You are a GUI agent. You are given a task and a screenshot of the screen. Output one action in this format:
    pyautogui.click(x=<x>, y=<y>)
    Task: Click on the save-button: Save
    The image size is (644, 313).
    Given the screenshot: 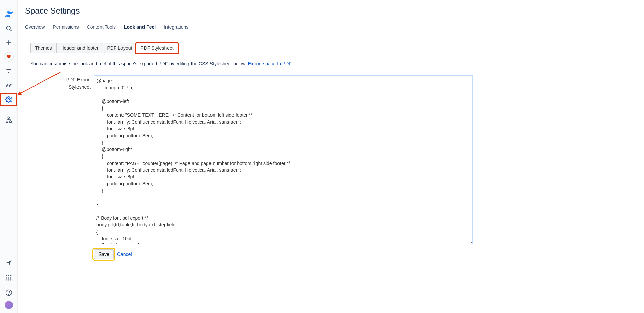 What is the action you would take?
    pyautogui.click(x=104, y=254)
    